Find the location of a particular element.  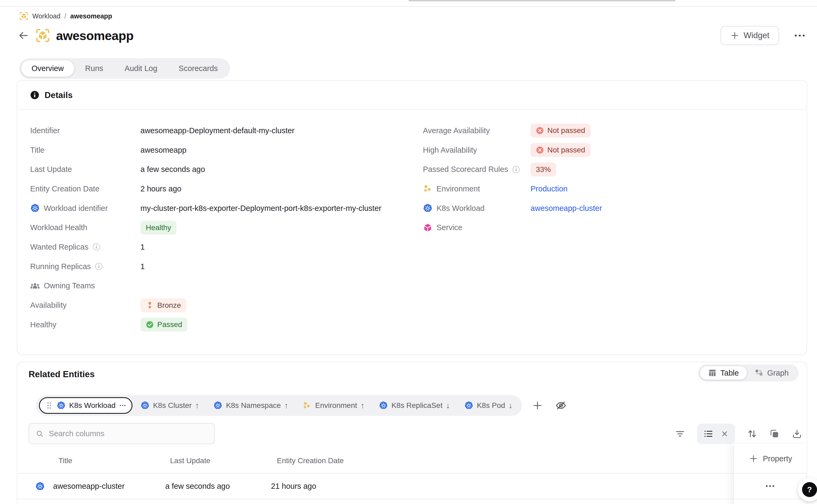

relation-chip-k8s-workload: K8s Workload••• is located at coordinates (86, 405).